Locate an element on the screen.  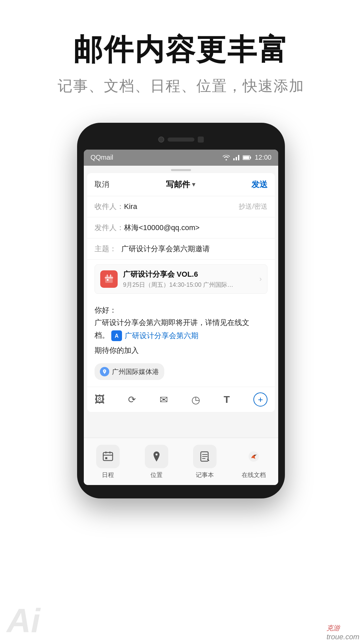
doc-link-text: 广研设计分享会第六期 is located at coordinates (162, 335).